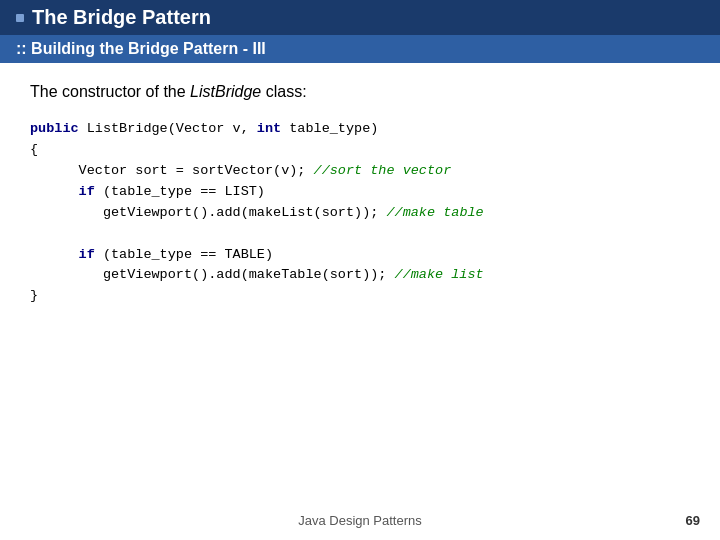 This screenshot has height=540, width=720. Describe the element at coordinates (360, 520) in the screenshot. I see `footer-label: Java Design Patterns` at that location.